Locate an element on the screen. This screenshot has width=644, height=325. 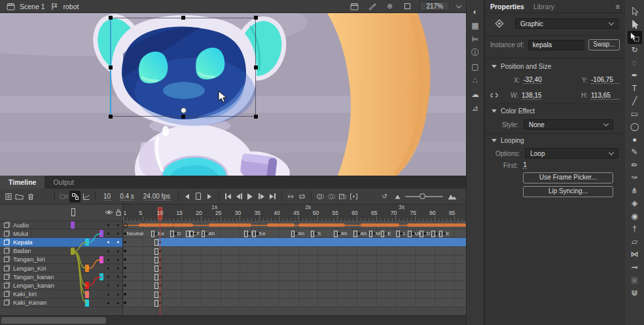
scene-breadcrumb: Scene 1 is located at coordinates (33, 7).